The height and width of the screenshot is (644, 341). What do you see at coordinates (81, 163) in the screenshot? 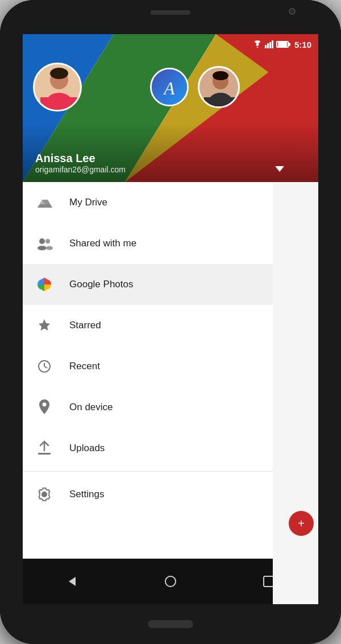
I see `banner-user-info: Anissa Lee origamifan26@gmail.com` at bounding box center [81, 163].